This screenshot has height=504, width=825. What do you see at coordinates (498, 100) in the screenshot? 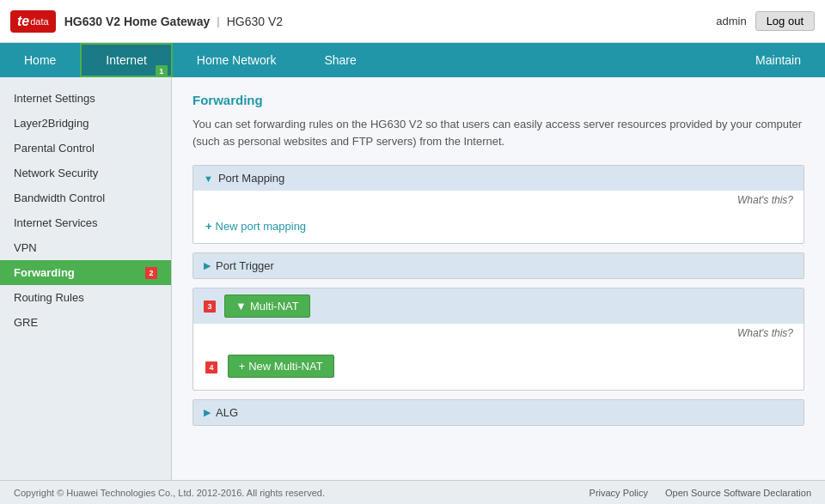
I see `content-title: Forwarding` at bounding box center [498, 100].